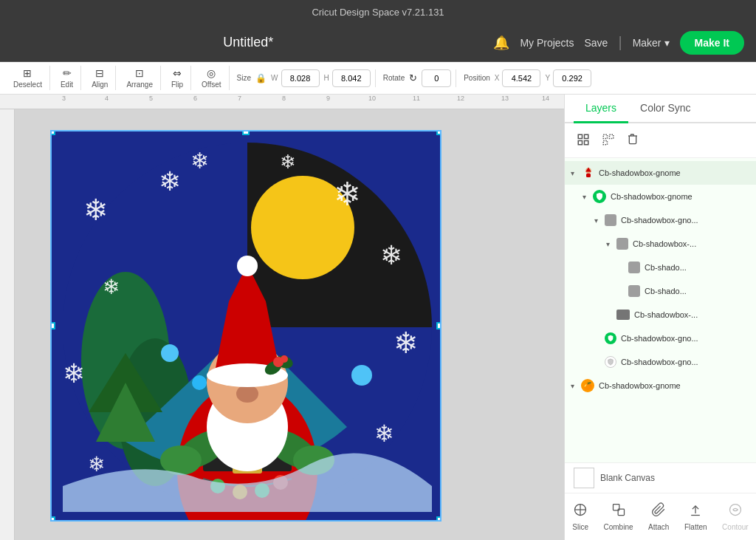  I want to click on tab-layers: Layers, so click(601, 109).